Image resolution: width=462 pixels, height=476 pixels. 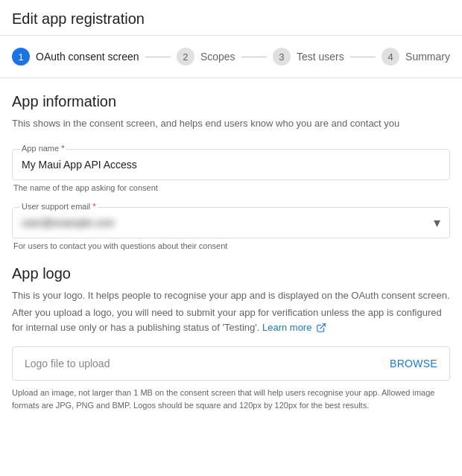 What do you see at coordinates (88, 57) in the screenshot?
I see `step-1-label: OAuth consent screen` at bounding box center [88, 57].